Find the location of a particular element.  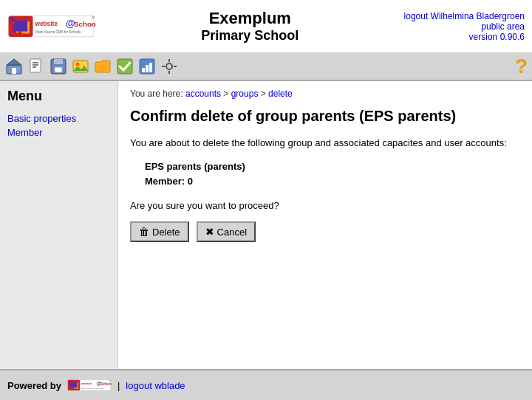

footer-logo: website @ School Open-Source CMS for Sch… is located at coordinates (89, 385).